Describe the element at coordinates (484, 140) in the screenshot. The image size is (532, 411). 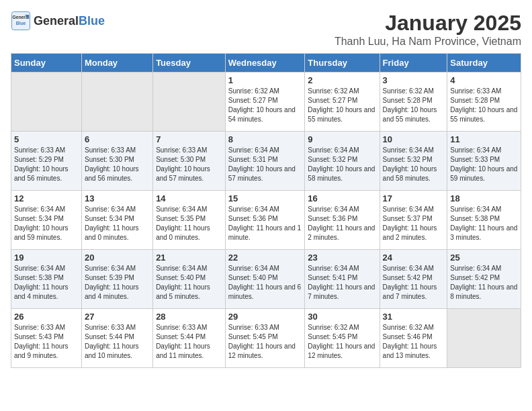
I see `day-number: 11` at that location.